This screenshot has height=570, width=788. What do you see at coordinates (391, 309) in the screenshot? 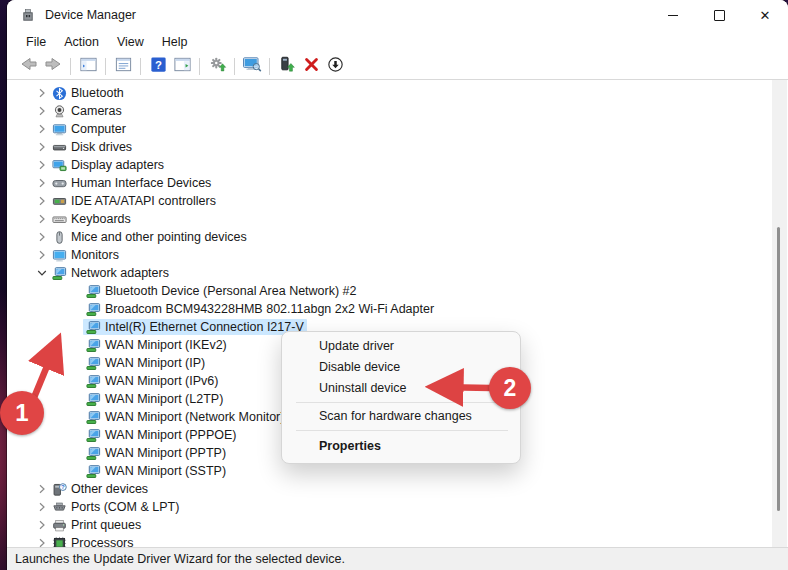
I see `tree-item-broadcom-bcm943228hmb-802-11abgn-2x2-wi-fi-adapter: Broadcom BCM943228HMB 802.11abgn 2x2 Wi-…` at bounding box center [391, 309].